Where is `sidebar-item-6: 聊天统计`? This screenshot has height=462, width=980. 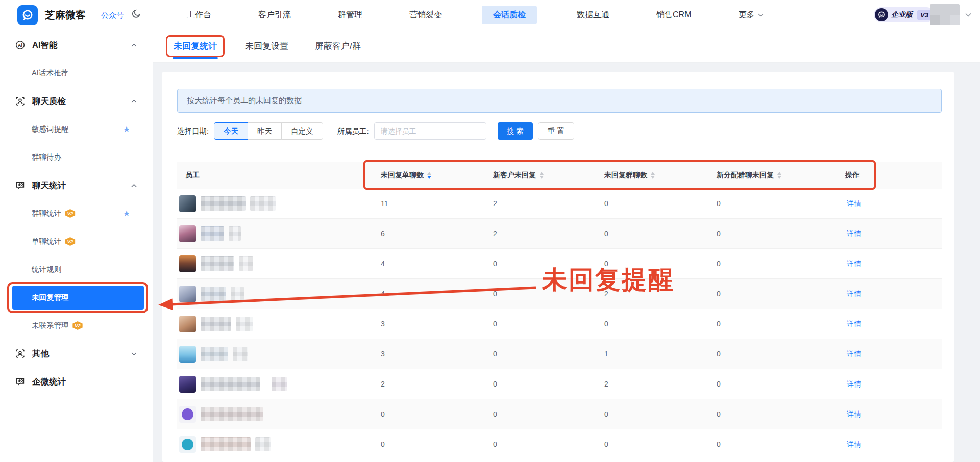 sidebar-item-6: 聊天统计 is located at coordinates (77, 186).